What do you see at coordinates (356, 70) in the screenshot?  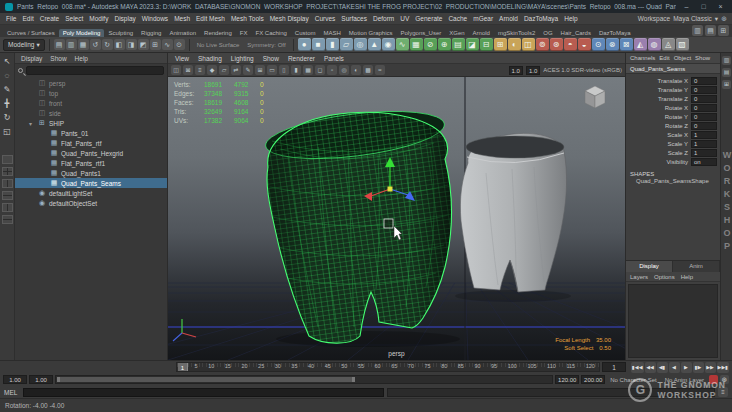 I see `xray-icon: ◐` at bounding box center [356, 70].